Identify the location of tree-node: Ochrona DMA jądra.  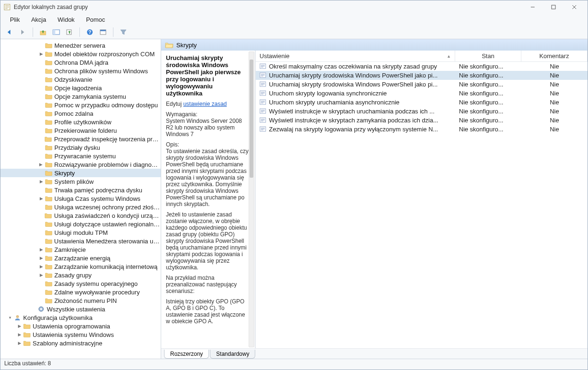
(80, 62).